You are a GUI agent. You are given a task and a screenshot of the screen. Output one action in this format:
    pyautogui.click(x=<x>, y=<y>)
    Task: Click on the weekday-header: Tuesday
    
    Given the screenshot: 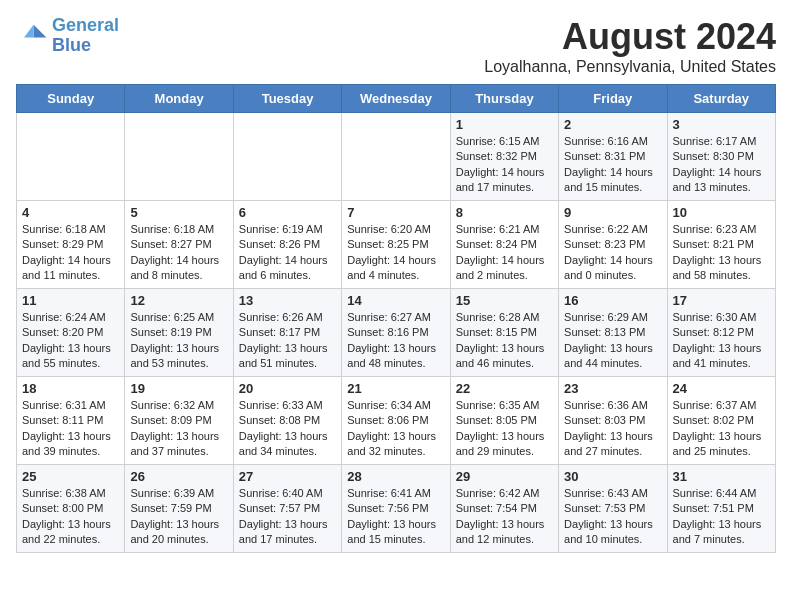 What is the action you would take?
    pyautogui.click(x=287, y=99)
    